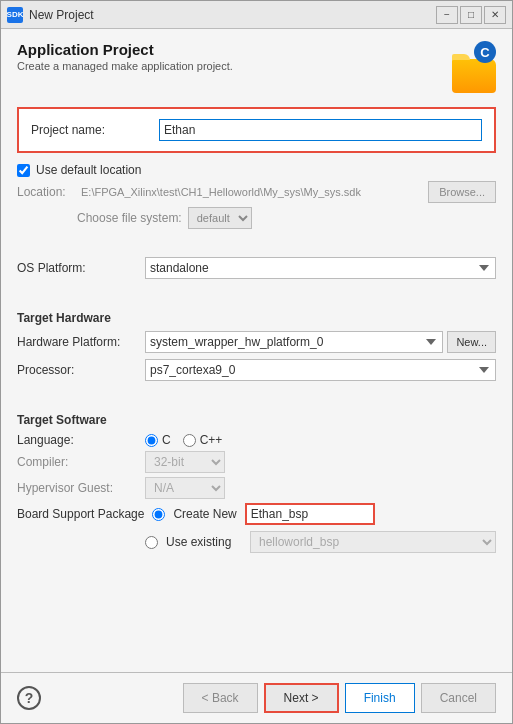 This screenshot has width=513, height=724. I want to click on hardware-platform-label: Hardware Platform:, so click(77, 342).